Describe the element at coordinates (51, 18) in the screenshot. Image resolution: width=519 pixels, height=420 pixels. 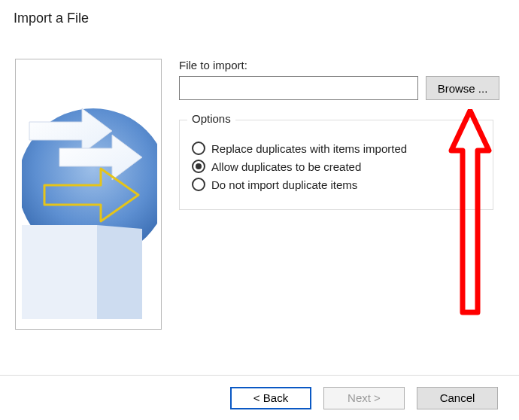
I see `dialog-title: Import a File` at that location.